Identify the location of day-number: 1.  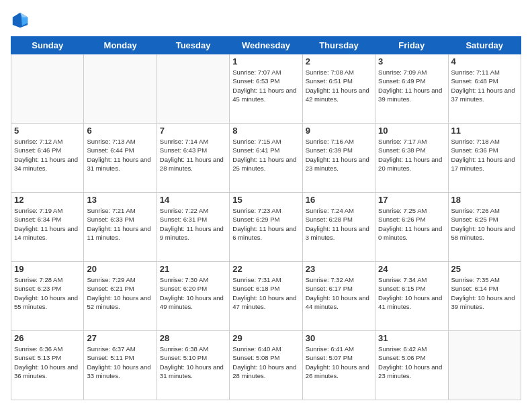
(266, 62).